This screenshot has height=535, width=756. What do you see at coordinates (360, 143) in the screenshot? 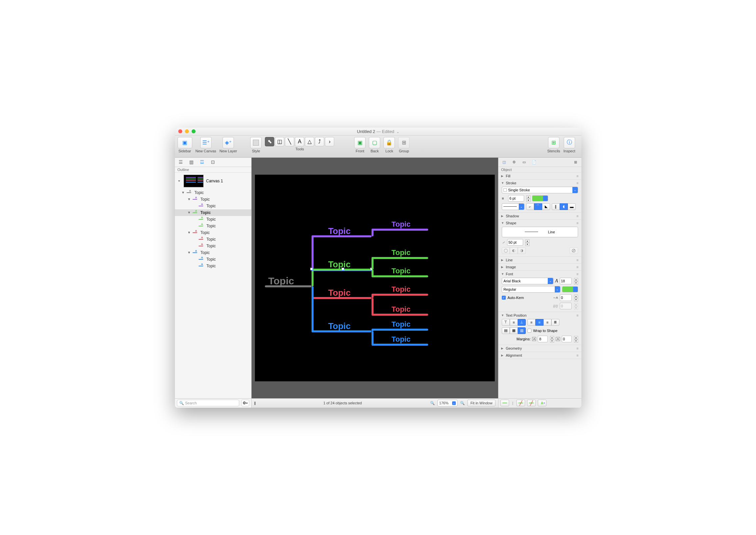
I see `bring-front-button: ▣` at bounding box center [360, 143].